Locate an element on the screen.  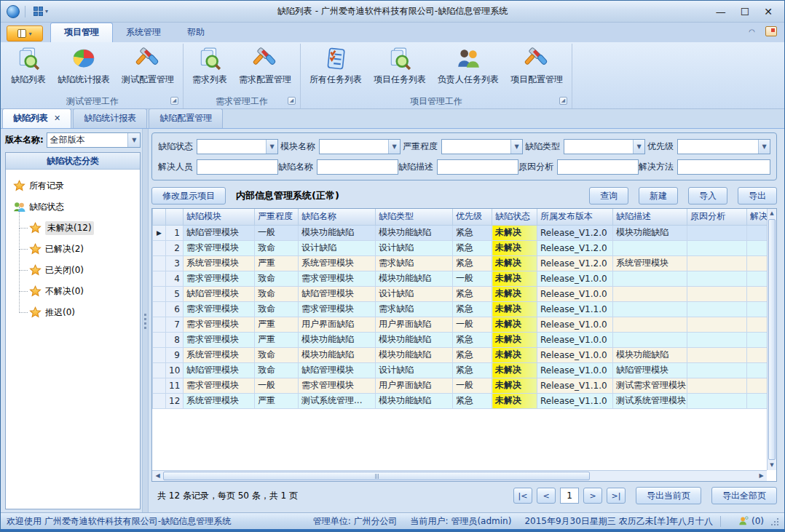
requirement-config-button: 需求配置管理 is located at coordinates (265, 65).